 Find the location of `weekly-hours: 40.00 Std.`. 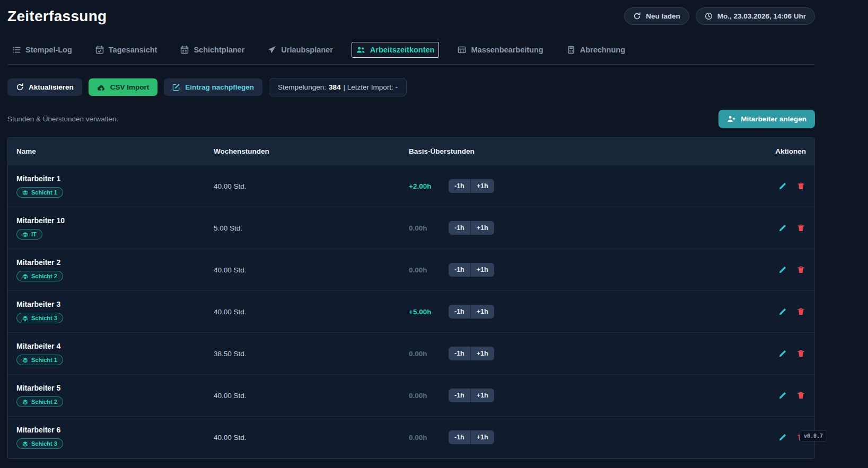

weekly-hours: 40.00 Std. is located at coordinates (311, 312).